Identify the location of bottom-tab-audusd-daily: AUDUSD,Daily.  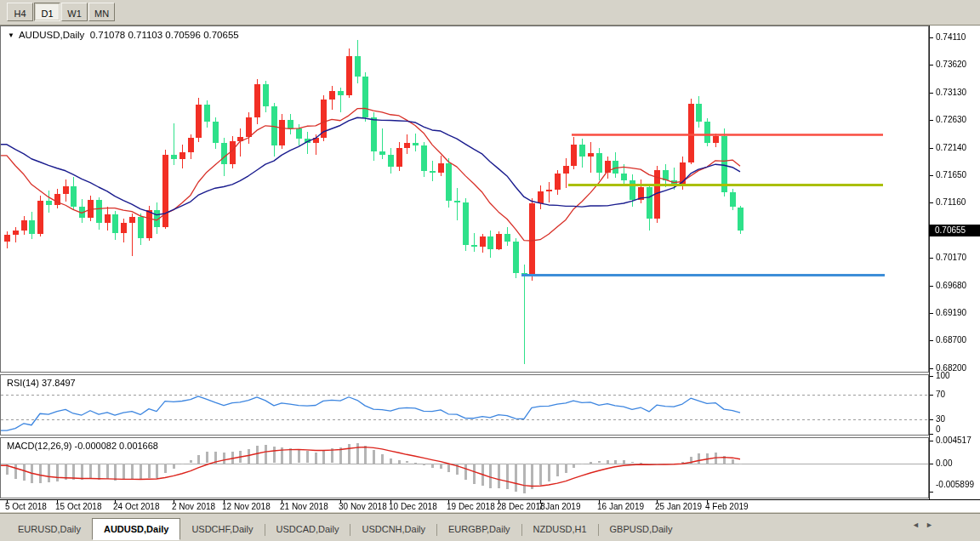
(136, 529).